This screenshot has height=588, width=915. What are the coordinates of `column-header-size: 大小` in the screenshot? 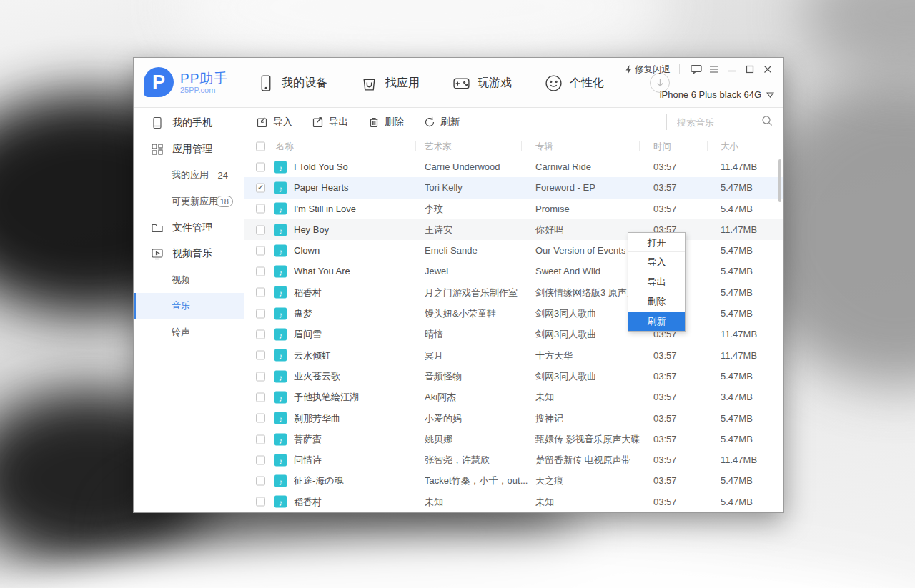 It's located at (729, 146).